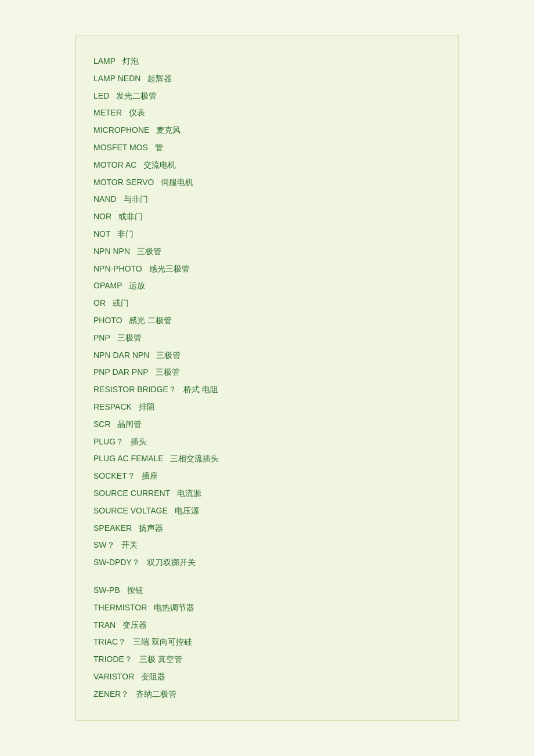 The width and height of the screenshot is (534, 756). Describe the element at coordinates (102, 216) in the screenshot. I see `term-english: NOR` at that location.